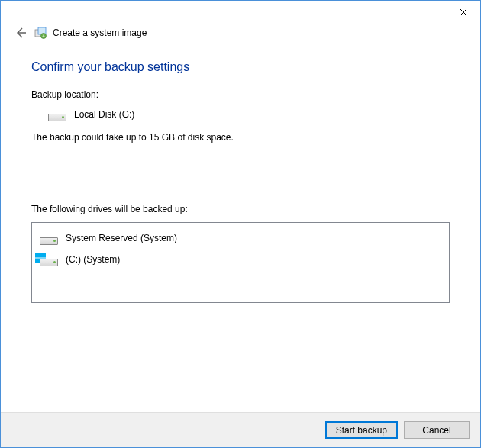 This screenshot has height=448, width=481. What do you see at coordinates (240, 95) in the screenshot?
I see `backup-location-label: Backup location:` at bounding box center [240, 95].